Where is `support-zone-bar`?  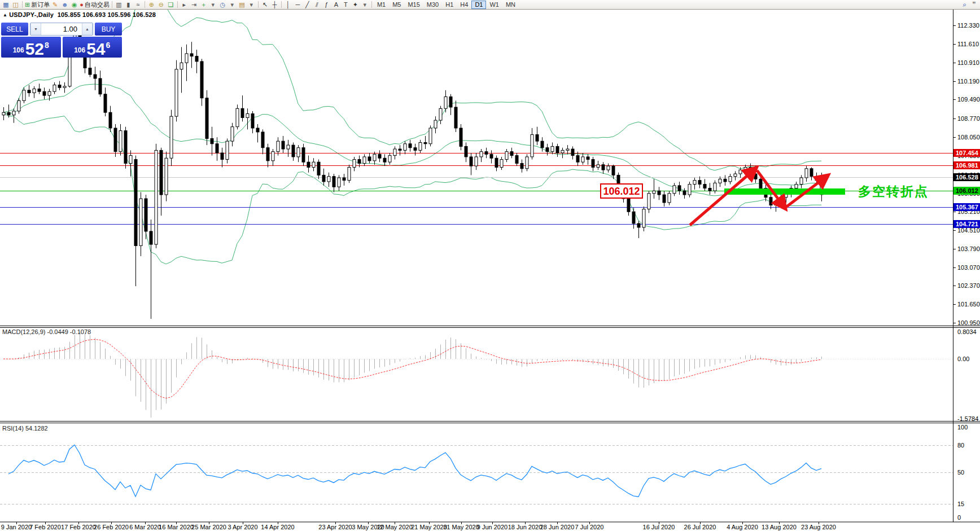
support-zone-bar is located at coordinates (785, 192).